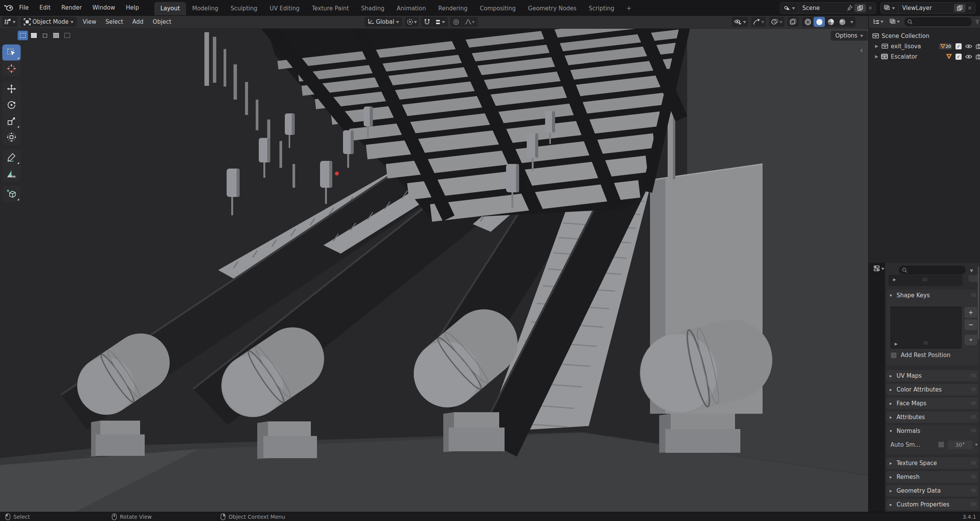 Image resolution: width=980 pixels, height=521 pixels. What do you see at coordinates (808, 22) in the screenshot?
I see `shading-wireframe-button` at bounding box center [808, 22].